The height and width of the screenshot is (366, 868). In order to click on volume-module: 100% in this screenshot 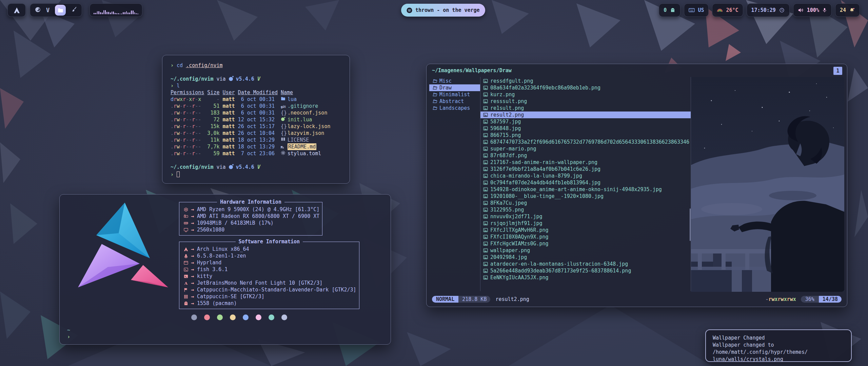, I will do `click(812, 10)`.